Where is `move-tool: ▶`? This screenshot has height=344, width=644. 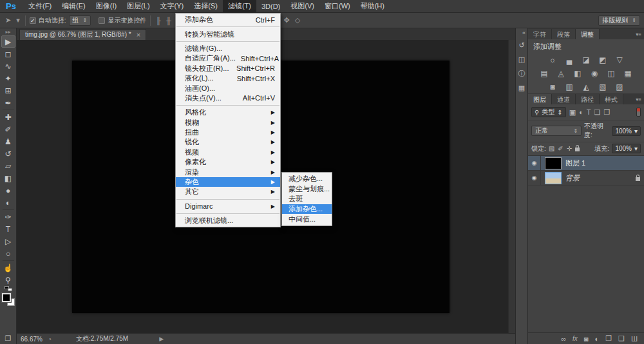 move-tool: ▶ is located at coordinates (8, 41).